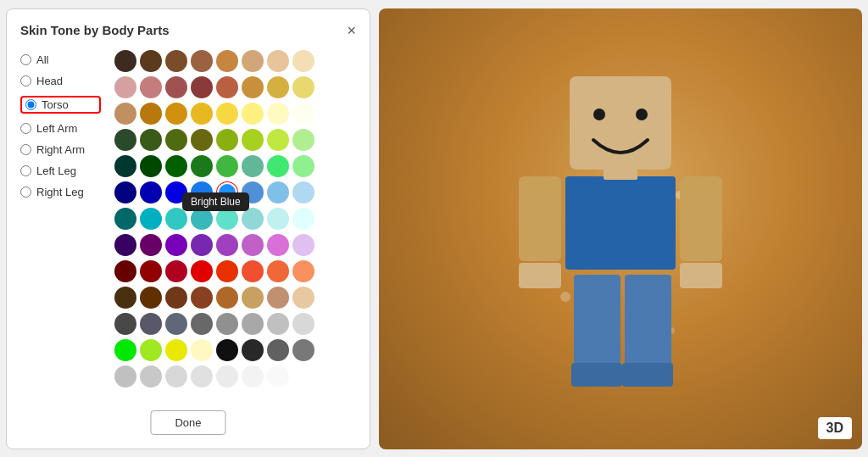  I want to click on radio-all: All, so click(61, 59).